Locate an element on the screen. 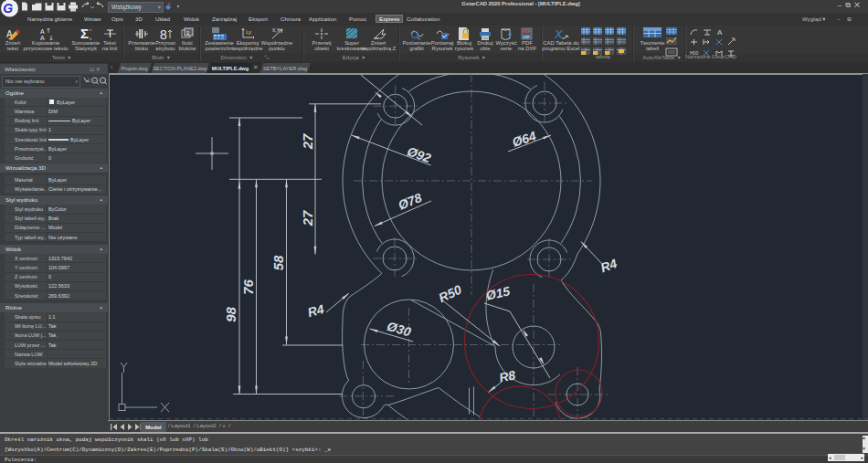 This screenshot has height=463, width=868. svg-text: X,Y is located at coordinates (276, 30).